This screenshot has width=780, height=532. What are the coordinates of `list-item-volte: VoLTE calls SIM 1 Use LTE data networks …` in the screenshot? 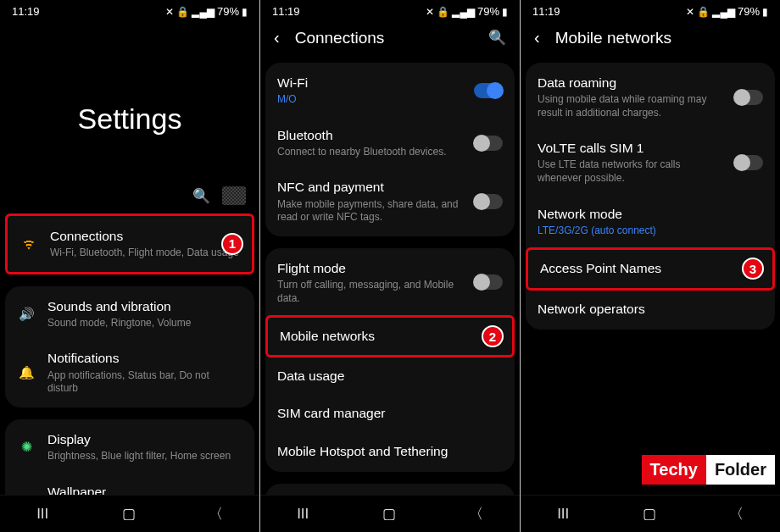 It's located at (650, 163).